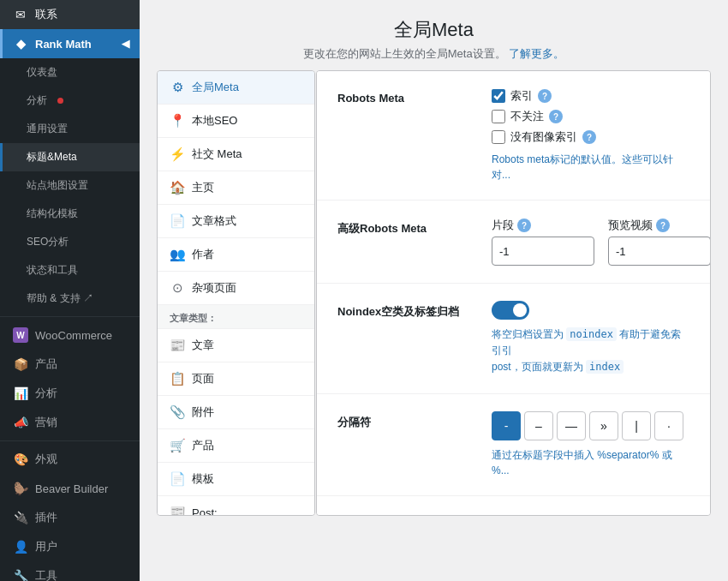 The image size is (728, 581). What do you see at coordinates (70, 185) in the screenshot?
I see `sidebar-item-sitemap: 站点地图设置` at bounding box center [70, 185].